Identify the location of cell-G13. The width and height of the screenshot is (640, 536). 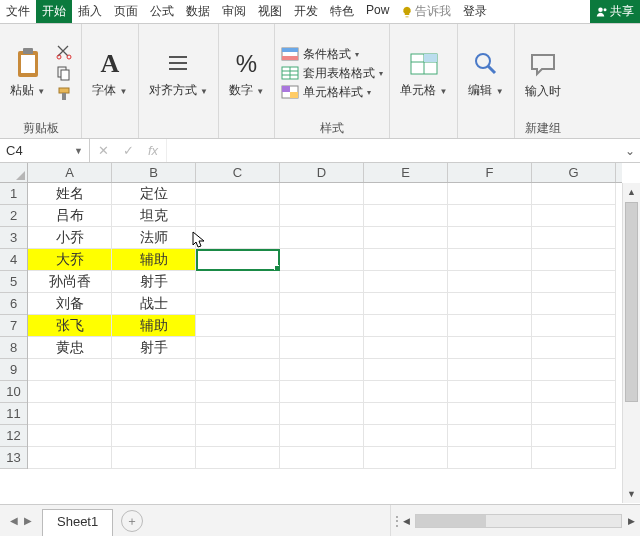
(574, 458).